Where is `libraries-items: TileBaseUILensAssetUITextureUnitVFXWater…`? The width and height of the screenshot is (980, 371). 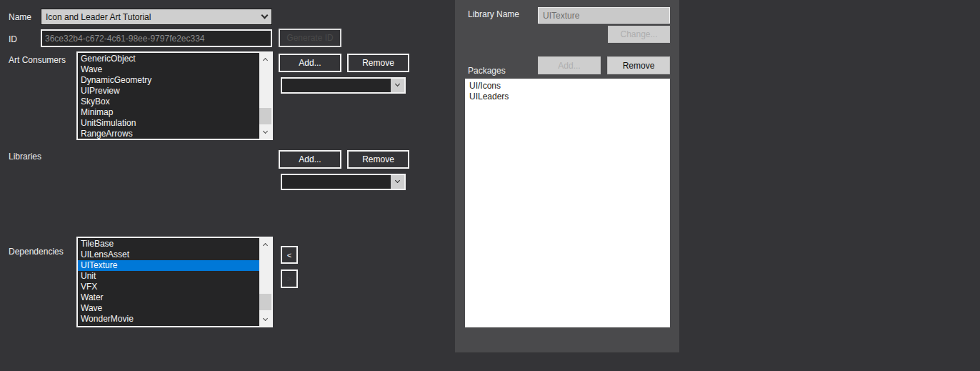 libraries-items: TileBaseUILensAssetUITextureUnitVFXWater… is located at coordinates (169, 282).